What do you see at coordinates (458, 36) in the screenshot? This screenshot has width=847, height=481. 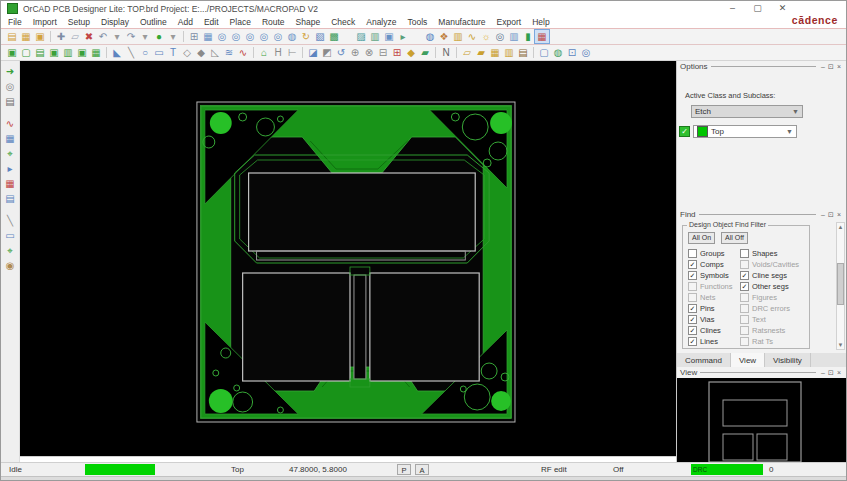 I see `cross-section-icon: ▥` at bounding box center [458, 36].